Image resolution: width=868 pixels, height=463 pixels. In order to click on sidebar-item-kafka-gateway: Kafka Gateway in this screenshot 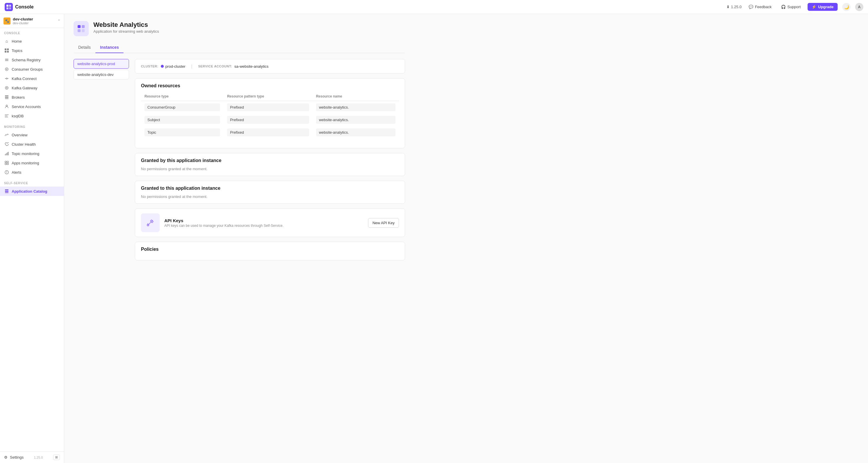, I will do `click(32, 88)`.